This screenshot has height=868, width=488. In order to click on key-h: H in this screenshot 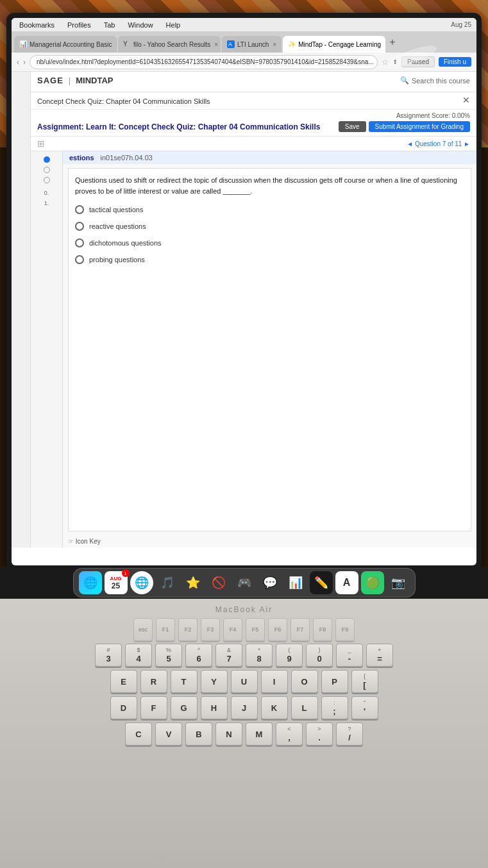, I will do `click(214, 708)`.